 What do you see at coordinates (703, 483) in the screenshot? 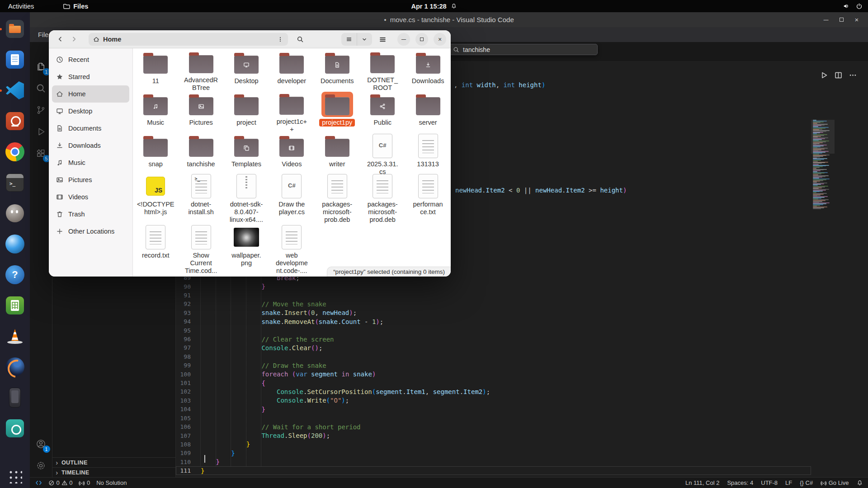
I see `status-cursor-position: Ln 111, Col 2` at bounding box center [703, 483].